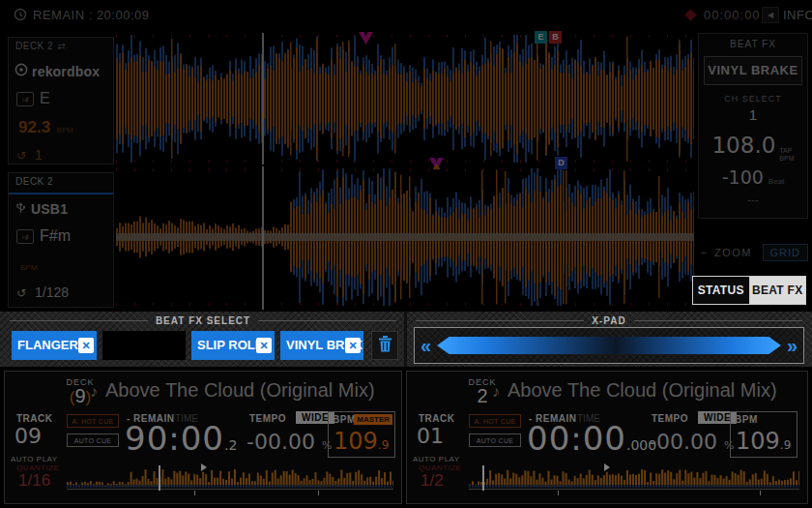 This screenshot has height=508, width=812. I want to click on bpm-row: BPM, so click(61, 259).